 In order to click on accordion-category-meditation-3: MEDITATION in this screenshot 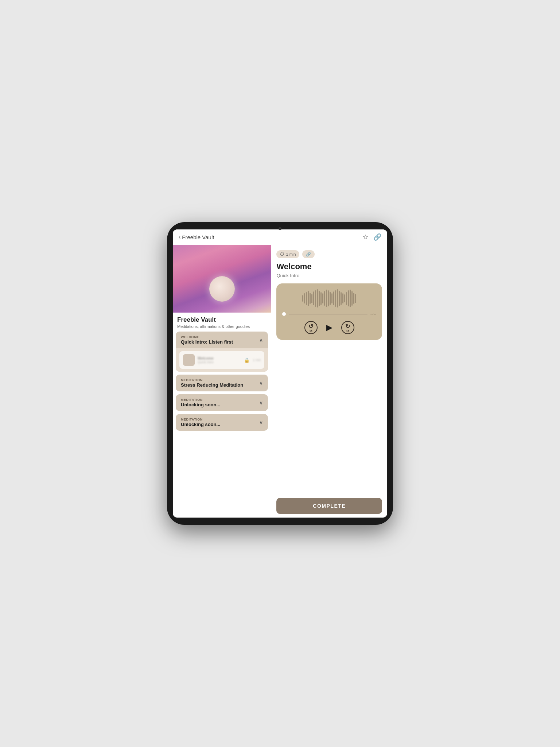, I will do `click(201, 419)`.